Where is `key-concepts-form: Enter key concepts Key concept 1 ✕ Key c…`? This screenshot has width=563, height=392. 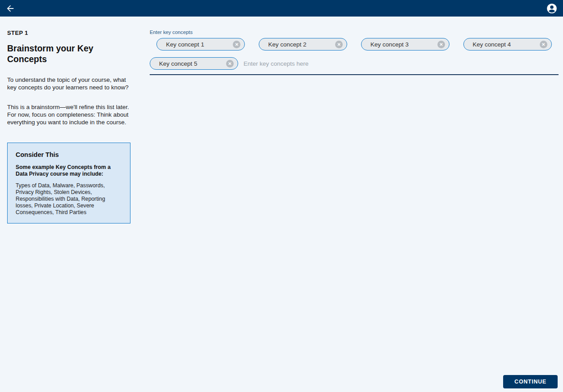 key-concepts-form: Enter key concepts Key concept 1 ✕ Key c… is located at coordinates (354, 52).